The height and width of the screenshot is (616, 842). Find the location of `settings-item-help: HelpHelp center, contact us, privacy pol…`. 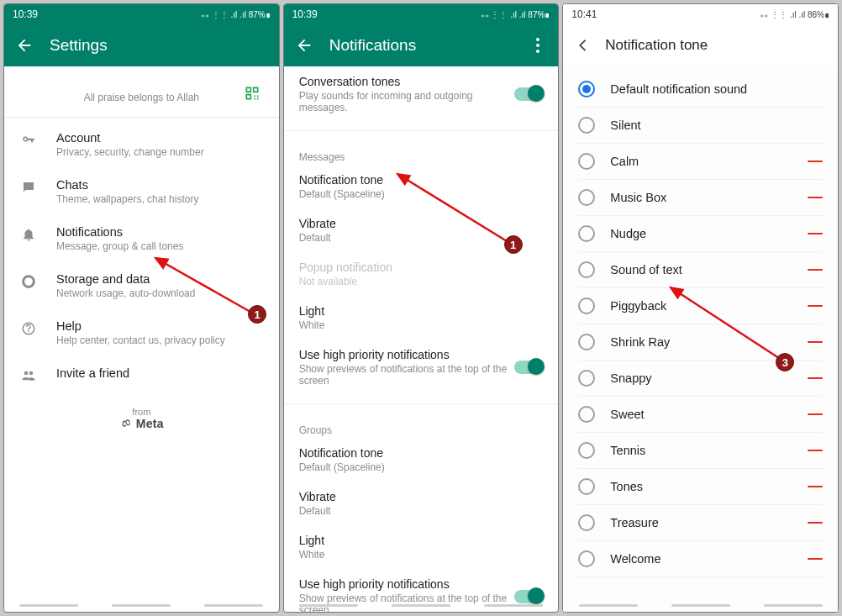

settings-item-help: HelpHelp center, contact us, privacy pol… is located at coordinates (141, 333).